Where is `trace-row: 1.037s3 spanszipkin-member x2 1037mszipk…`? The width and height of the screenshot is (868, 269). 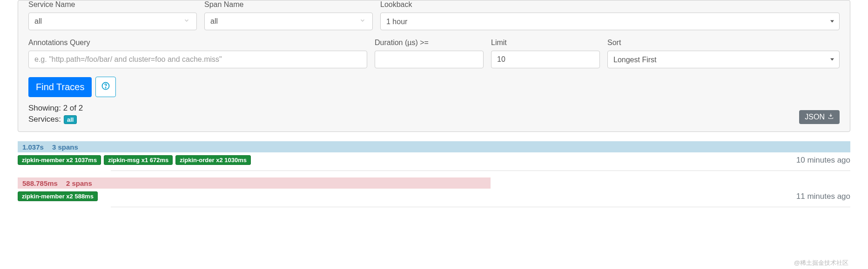
trace-row: 1.037s3 spanszipkin-member x2 1037mszipk… is located at coordinates (434, 156).